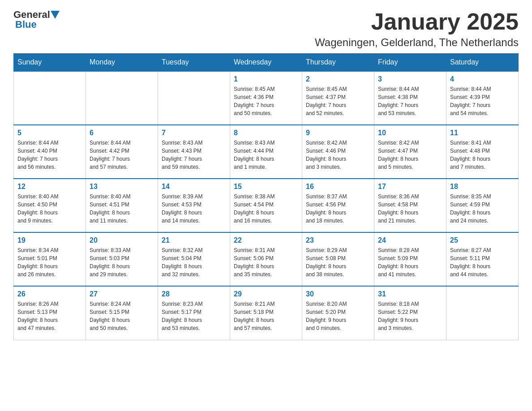  Describe the element at coordinates (266, 29) in the screenshot. I see `header: General Blue January 2025 Wageningen, Ge…` at that location.